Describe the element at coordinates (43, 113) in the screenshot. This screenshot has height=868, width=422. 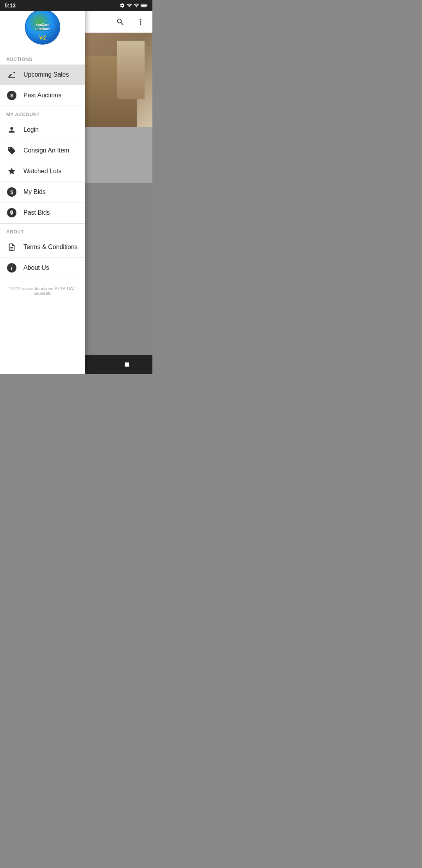
I see `my-account-section-header: MY ACCOUNT` at that location.